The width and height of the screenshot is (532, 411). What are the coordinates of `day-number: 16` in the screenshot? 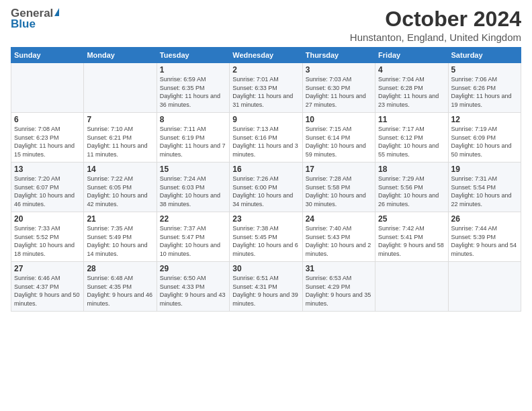 It's located at (266, 169).